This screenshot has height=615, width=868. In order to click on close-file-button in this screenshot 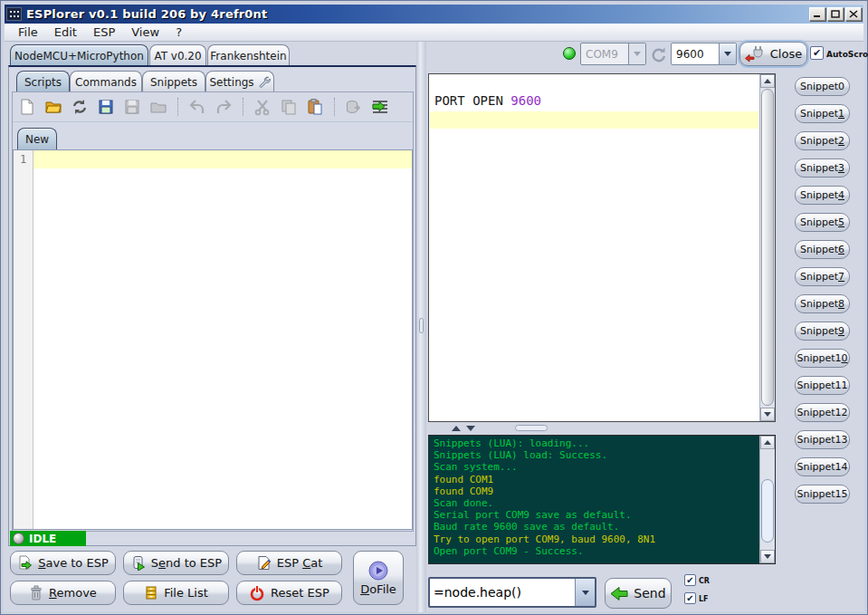, I will do `click(158, 107)`.